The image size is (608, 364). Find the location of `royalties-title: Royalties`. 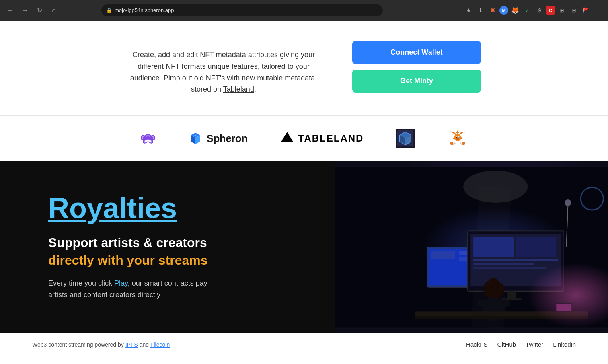

royalties-title: Royalties is located at coordinates (179, 208).